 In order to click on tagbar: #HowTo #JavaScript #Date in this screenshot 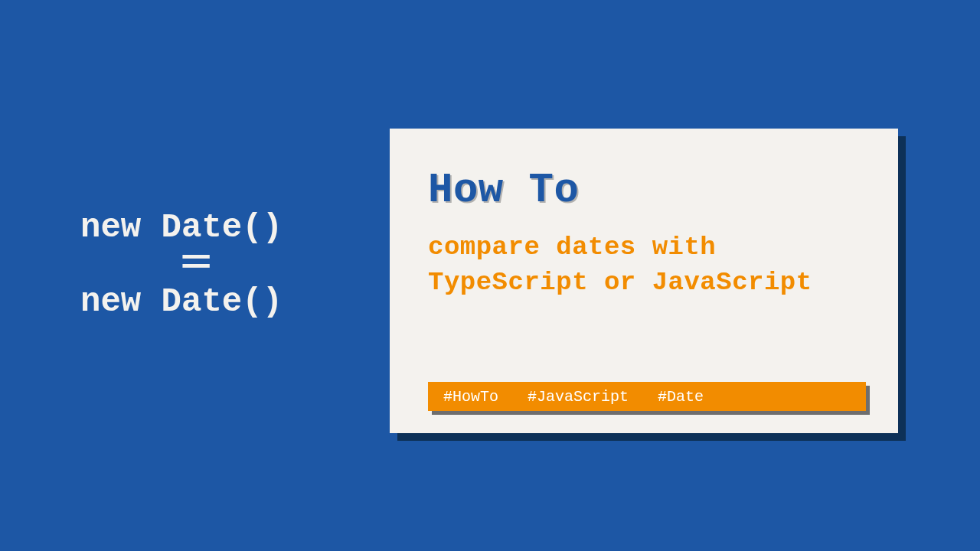, I will do `click(647, 396)`.